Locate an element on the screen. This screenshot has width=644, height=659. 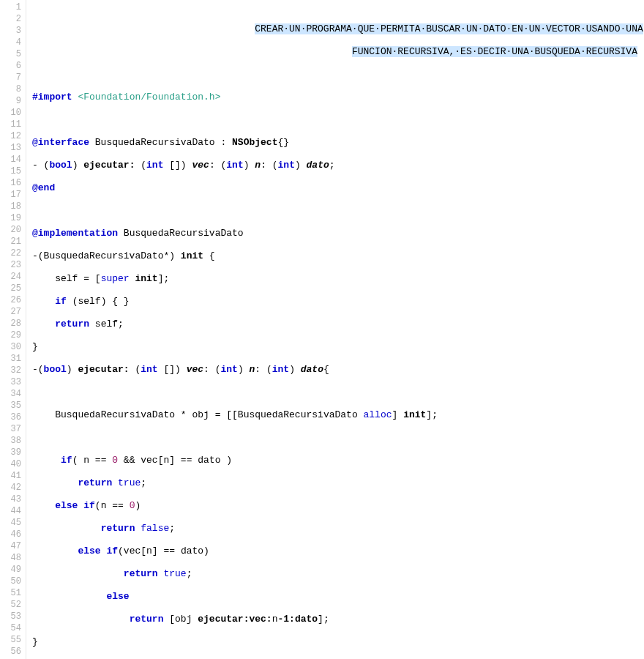
line-number: 35 is located at coordinates (10, 406).